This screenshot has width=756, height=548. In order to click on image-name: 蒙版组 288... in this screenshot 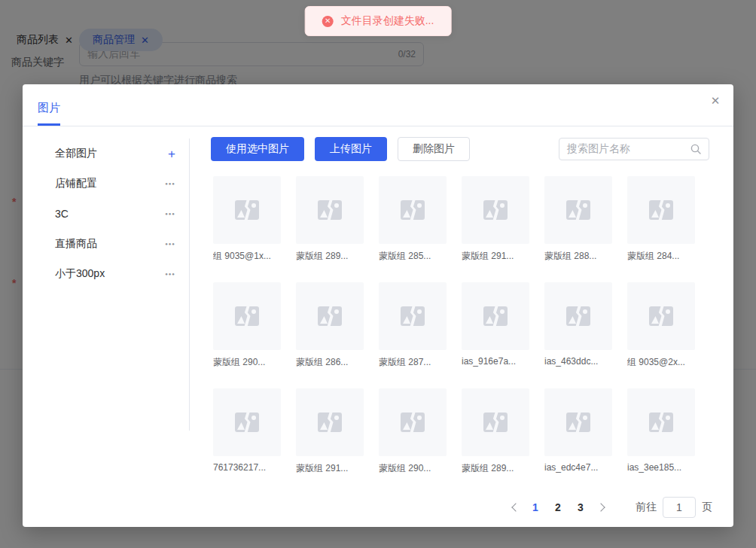, I will do `click(578, 256)`.